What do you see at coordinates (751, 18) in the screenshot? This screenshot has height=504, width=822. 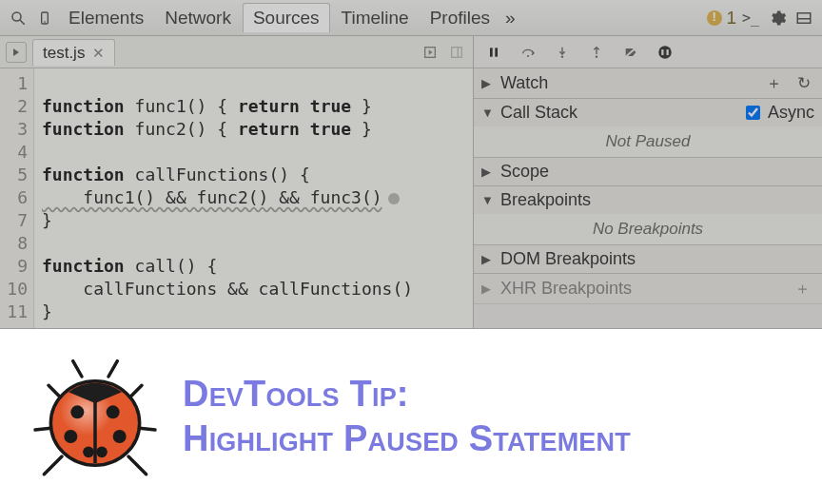 I see `console-toggle-icon: >_` at bounding box center [751, 18].